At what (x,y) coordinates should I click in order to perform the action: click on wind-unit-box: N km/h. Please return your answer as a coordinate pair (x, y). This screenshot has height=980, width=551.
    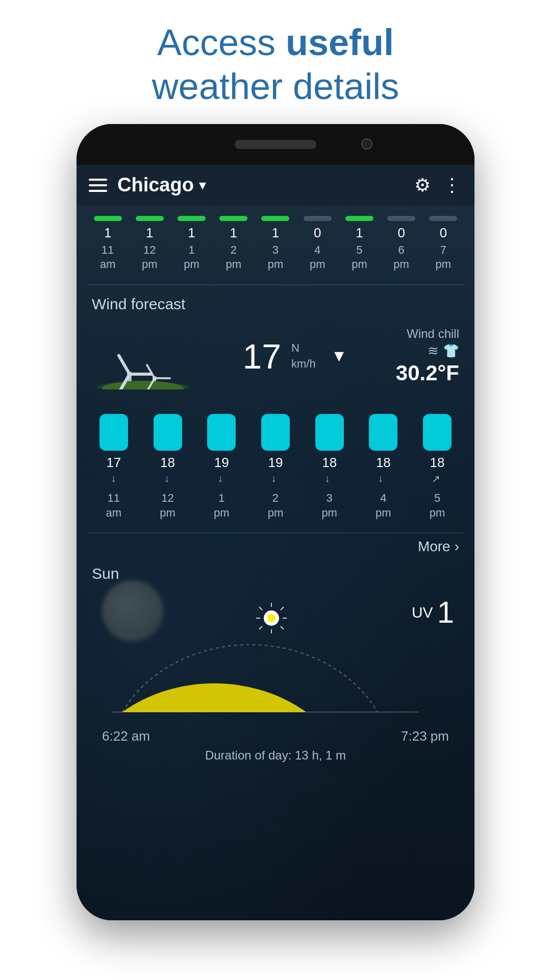
    Looking at the image, I should click on (304, 356).